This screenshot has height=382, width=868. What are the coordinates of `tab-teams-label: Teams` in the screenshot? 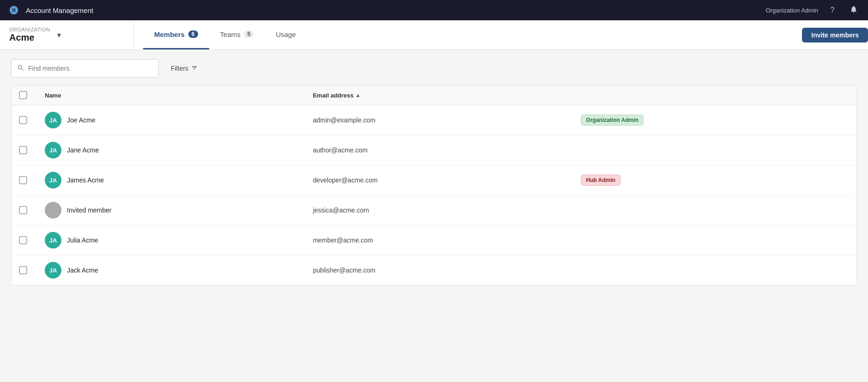 It's located at (230, 34).